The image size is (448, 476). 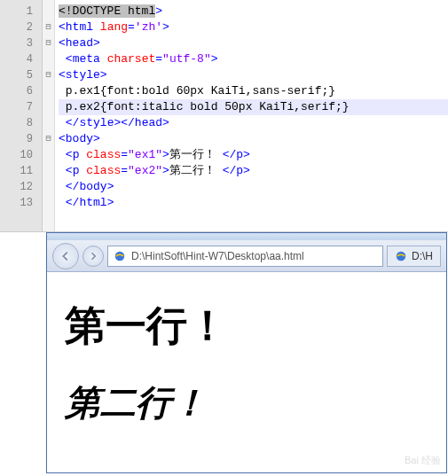 I want to click on line-number: 6, so click(x=21, y=91).